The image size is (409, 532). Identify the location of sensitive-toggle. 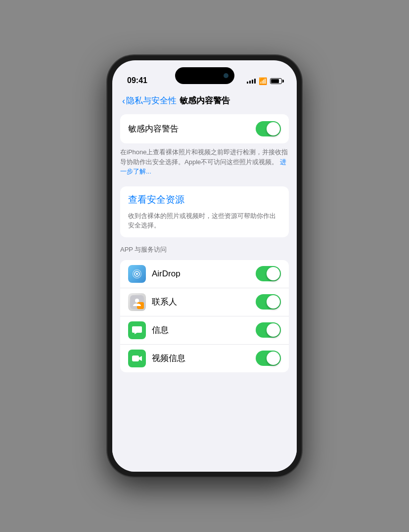
(268, 129).